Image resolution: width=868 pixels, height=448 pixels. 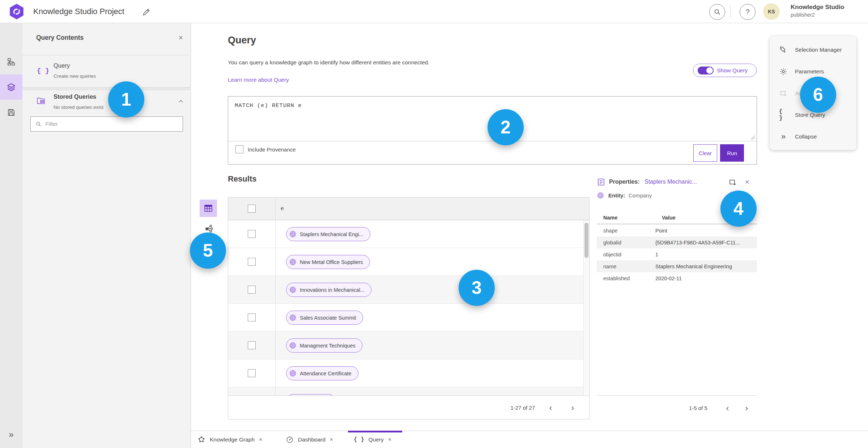 What do you see at coordinates (813, 50) in the screenshot?
I see `menu-item-selection-manager: Selection Manager` at bounding box center [813, 50].